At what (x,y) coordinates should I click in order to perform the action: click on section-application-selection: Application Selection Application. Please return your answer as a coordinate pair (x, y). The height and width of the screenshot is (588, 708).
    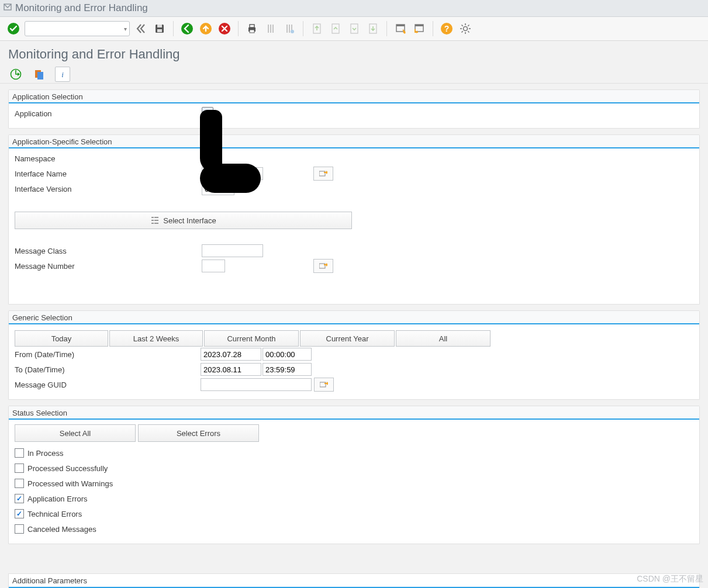
    Looking at the image, I should click on (354, 109).